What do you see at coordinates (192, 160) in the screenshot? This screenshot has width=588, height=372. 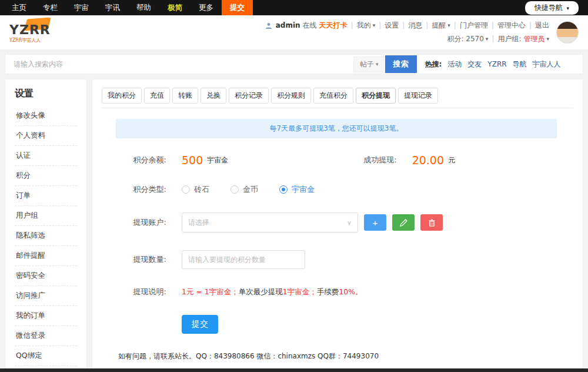 I see `balance-value: 500` at bounding box center [192, 160].